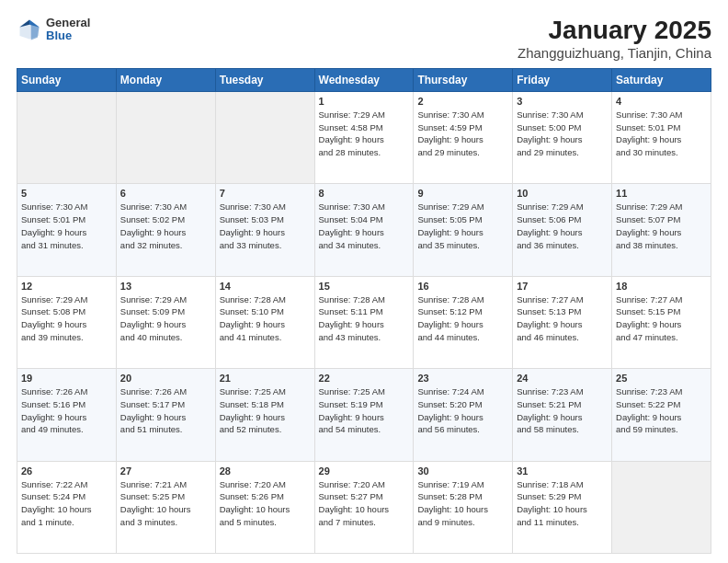 Image resolution: width=728 pixels, height=563 pixels. I want to click on day-info: Sunrise: 7:25 AMSunset: 5:18 PMDaylight:…, so click(265, 410).